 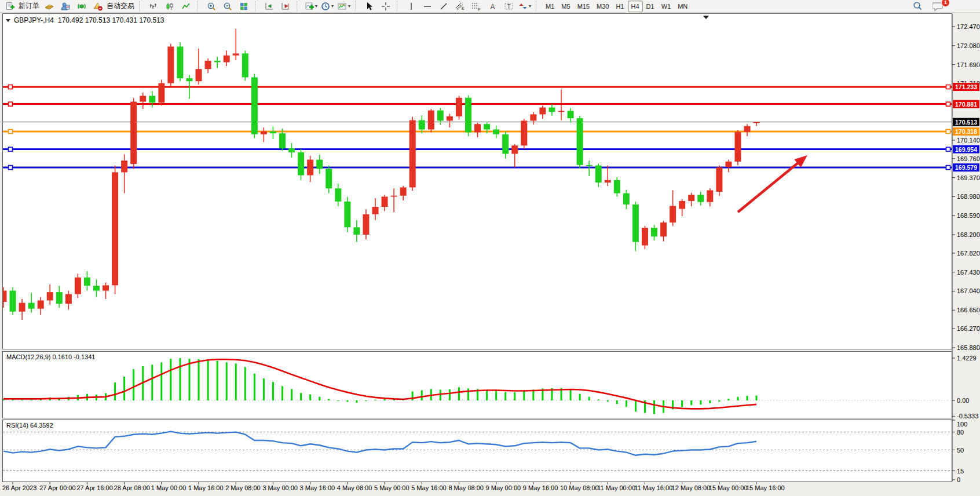 I want to click on autotrade-label: 自动交易, so click(x=120, y=6).